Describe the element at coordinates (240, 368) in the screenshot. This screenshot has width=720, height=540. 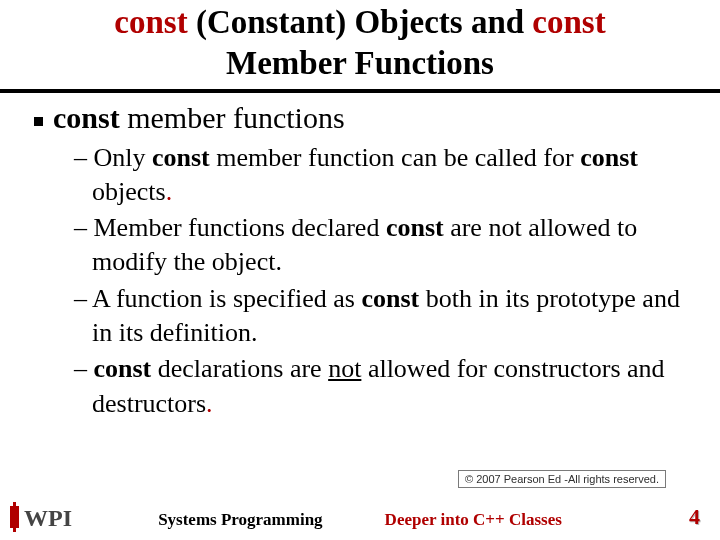
I see `sub4-b: declarations are` at that location.